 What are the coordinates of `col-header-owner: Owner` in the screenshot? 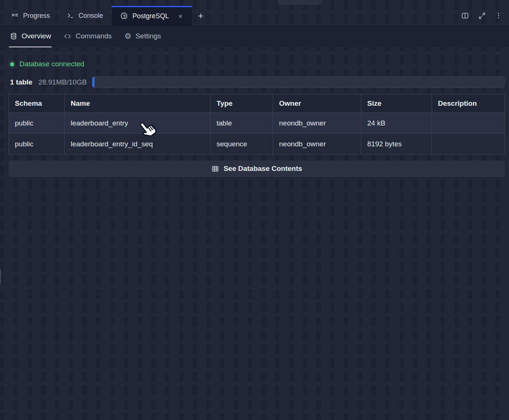 It's located at (317, 104).